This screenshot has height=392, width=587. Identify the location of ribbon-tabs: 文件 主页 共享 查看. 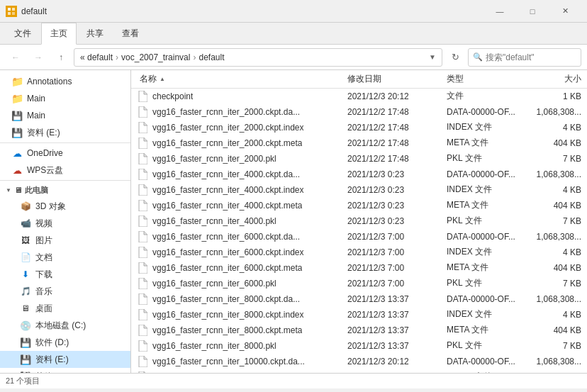
(294, 33).